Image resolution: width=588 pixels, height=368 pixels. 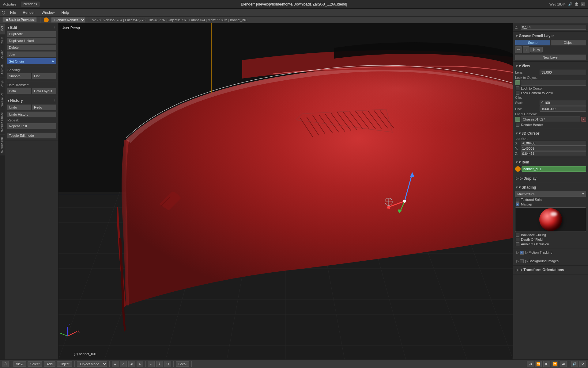 What do you see at coordinates (32, 136) in the screenshot?
I see `toggle-editmode-button: Toggle Editmode` at bounding box center [32, 136].